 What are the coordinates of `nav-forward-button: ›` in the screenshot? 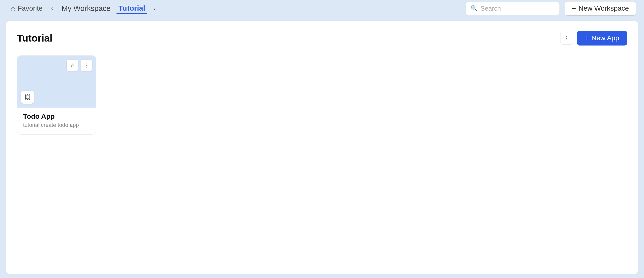 It's located at (155, 8).